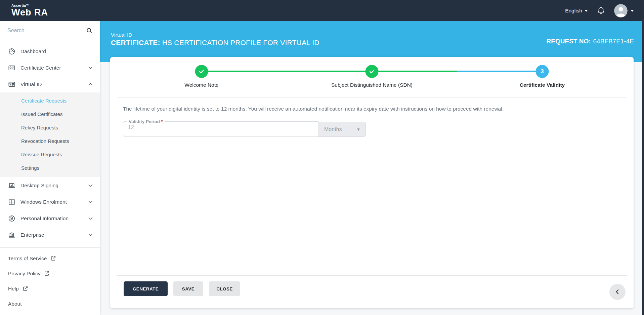  Describe the element at coordinates (617, 292) in the screenshot. I see `back-step-button` at that location.